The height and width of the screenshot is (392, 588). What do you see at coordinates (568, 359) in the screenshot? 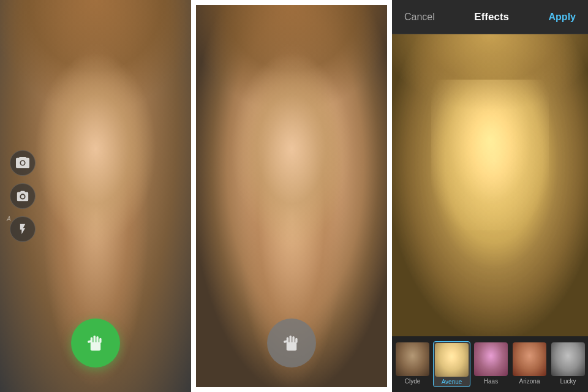
I see `filter-lucky-thumbnail` at bounding box center [568, 359].